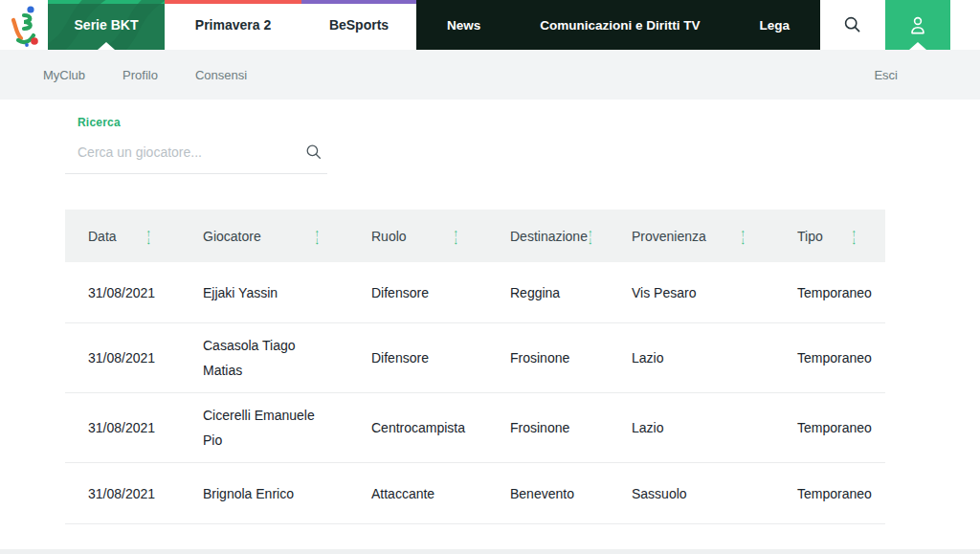  I want to click on tab-primavera-label: Primavera 2, so click(234, 25).